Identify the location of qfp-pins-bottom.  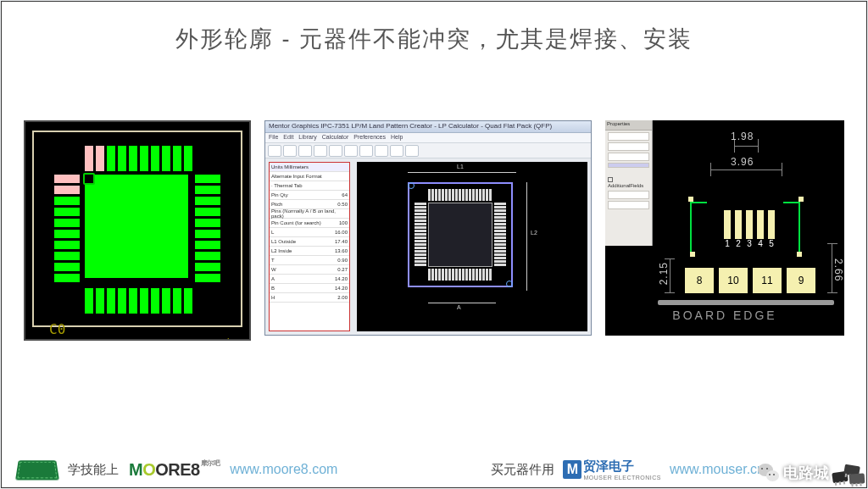
(459, 275).